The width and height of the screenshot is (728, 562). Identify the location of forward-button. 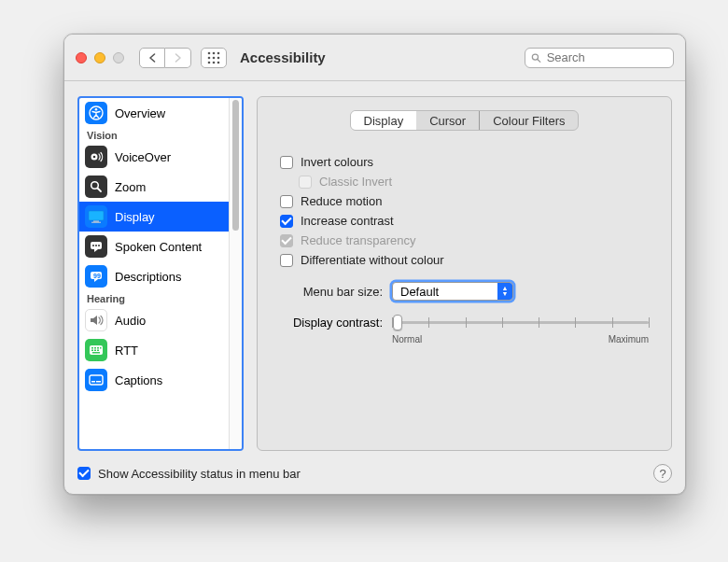
(178, 58).